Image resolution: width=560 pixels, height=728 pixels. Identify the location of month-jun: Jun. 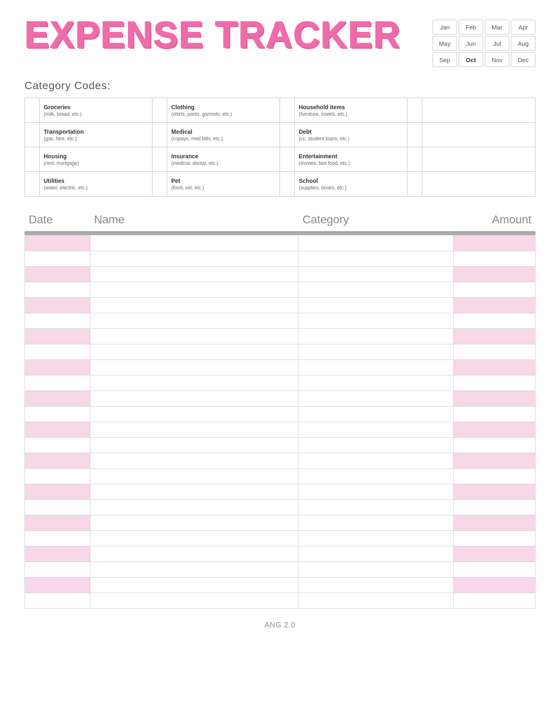
(471, 43).